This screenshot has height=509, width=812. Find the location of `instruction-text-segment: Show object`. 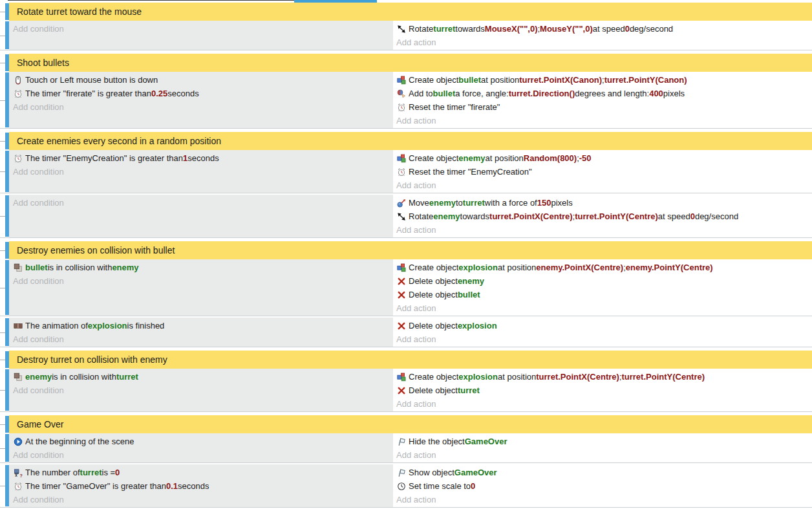

instruction-text-segment: Show object is located at coordinates (432, 472).